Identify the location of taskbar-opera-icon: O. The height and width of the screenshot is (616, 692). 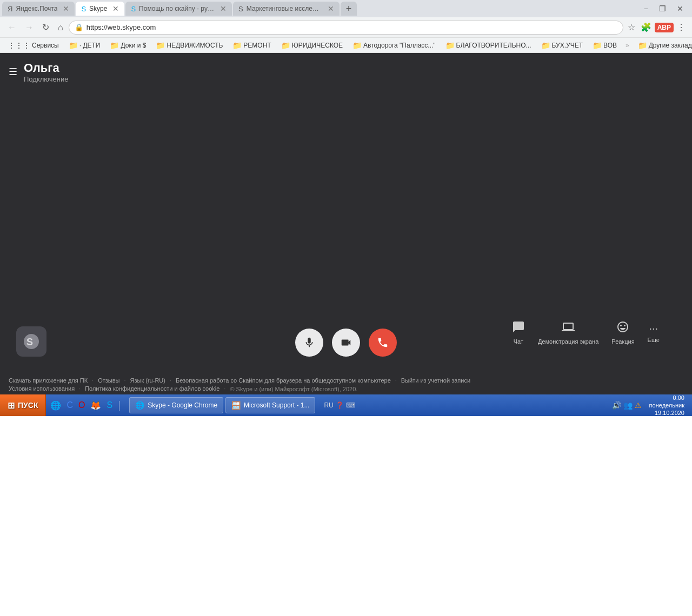
(82, 405).